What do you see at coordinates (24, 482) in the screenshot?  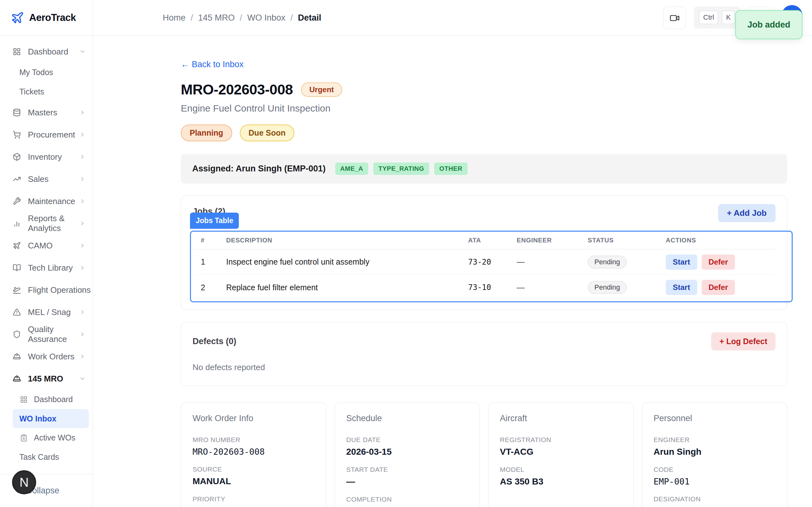 I see `n-cursor-badge: N` at bounding box center [24, 482].